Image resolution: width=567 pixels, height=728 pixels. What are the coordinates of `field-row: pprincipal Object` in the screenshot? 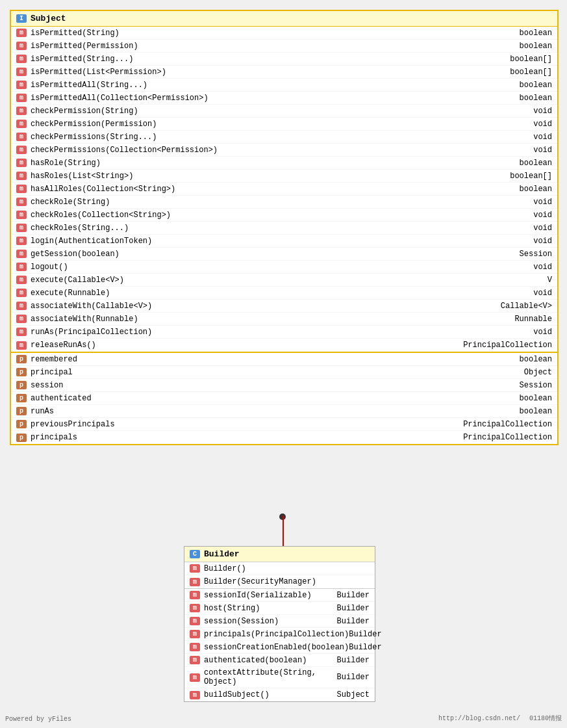 It's located at (284, 372).